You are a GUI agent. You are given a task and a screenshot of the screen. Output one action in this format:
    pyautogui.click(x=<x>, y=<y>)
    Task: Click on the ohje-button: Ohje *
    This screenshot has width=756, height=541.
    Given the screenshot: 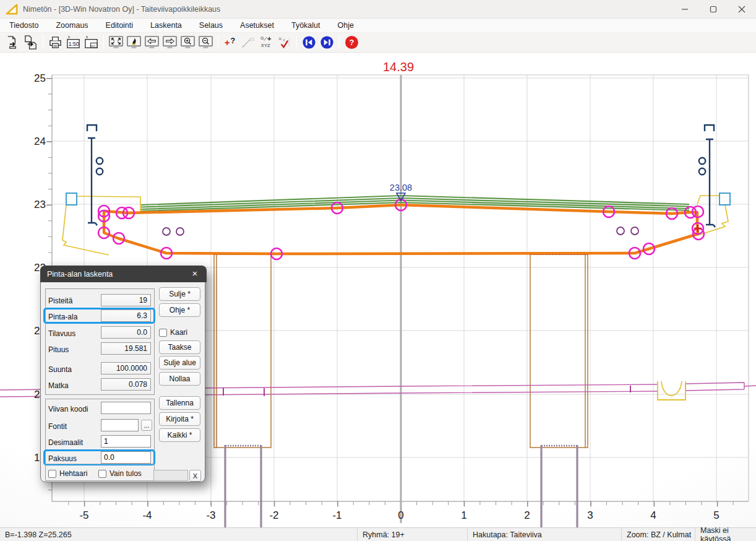 What is the action you would take?
    pyautogui.click(x=179, y=310)
    